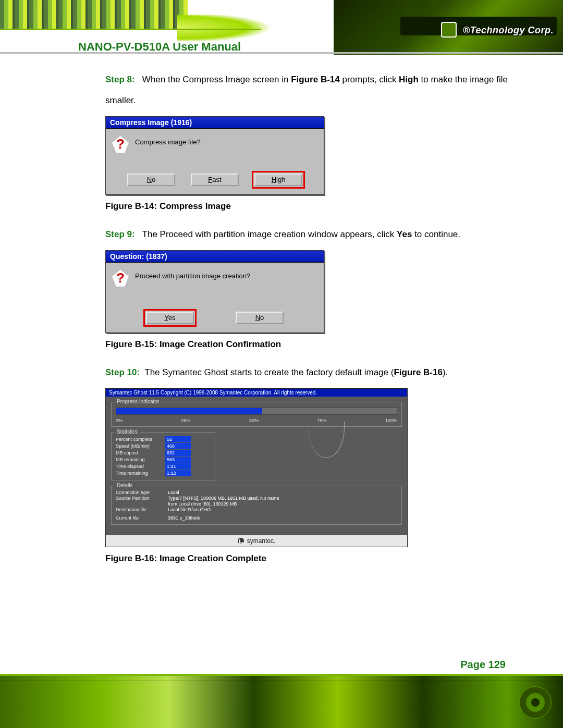  Describe the element at coordinates (202, 504) in the screenshot. I see `det-val-2: from Local drive [80], 130129 MB` at that location.